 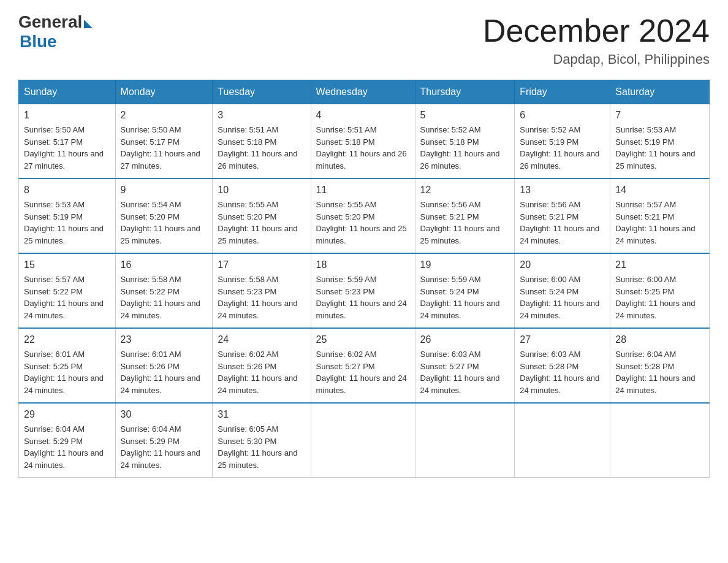 What do you see at coordinates (563, 92) in the screenshot?
I see `header-friday: Friday` at bounding box center [563, 92].